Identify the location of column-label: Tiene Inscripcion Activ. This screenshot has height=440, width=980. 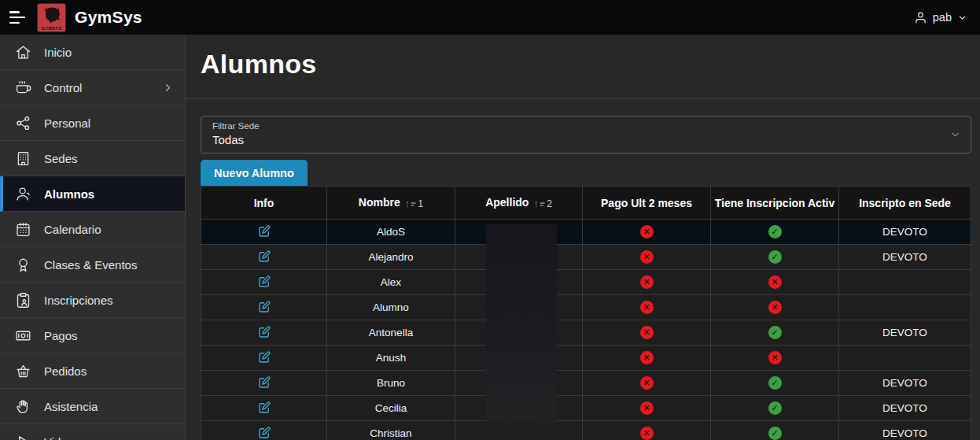
(776, 203).